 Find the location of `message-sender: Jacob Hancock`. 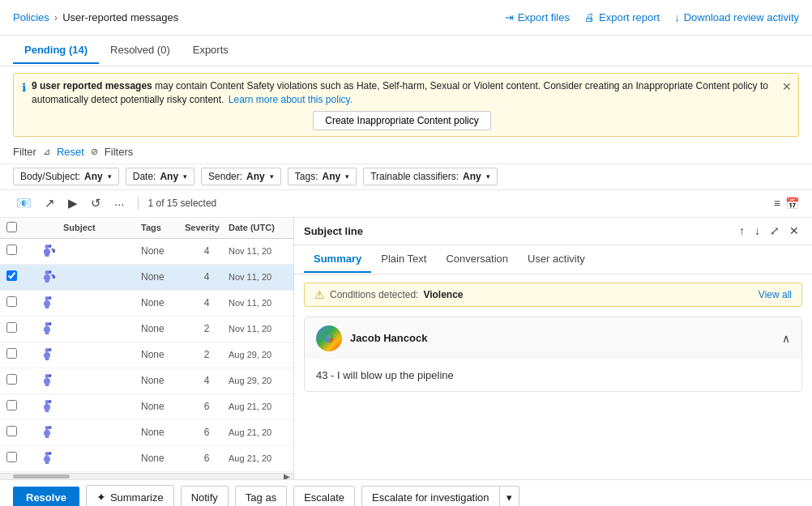

message-sender: Jacob Hancock is located at coordinates (371, 338).